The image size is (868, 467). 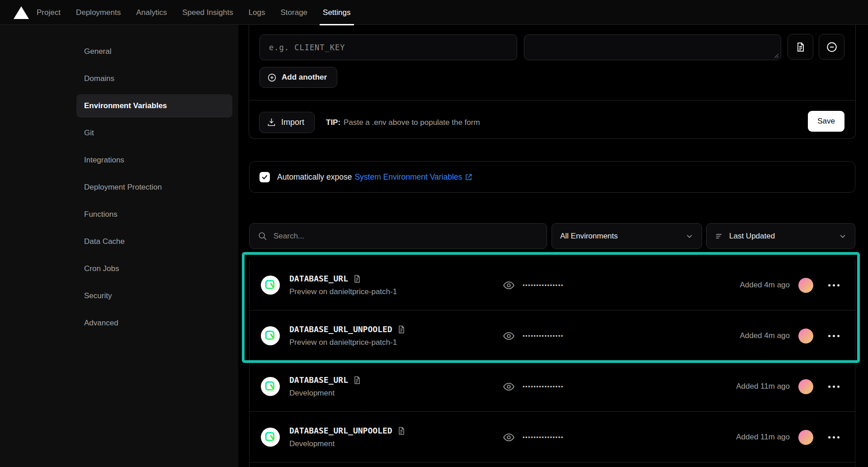 What do you see at coordinates (552, 285) in the screenshot?
I see `env-var-row: DATABASE_URL Preview on danieltprice-pat…` at bounding box center [552, 285].